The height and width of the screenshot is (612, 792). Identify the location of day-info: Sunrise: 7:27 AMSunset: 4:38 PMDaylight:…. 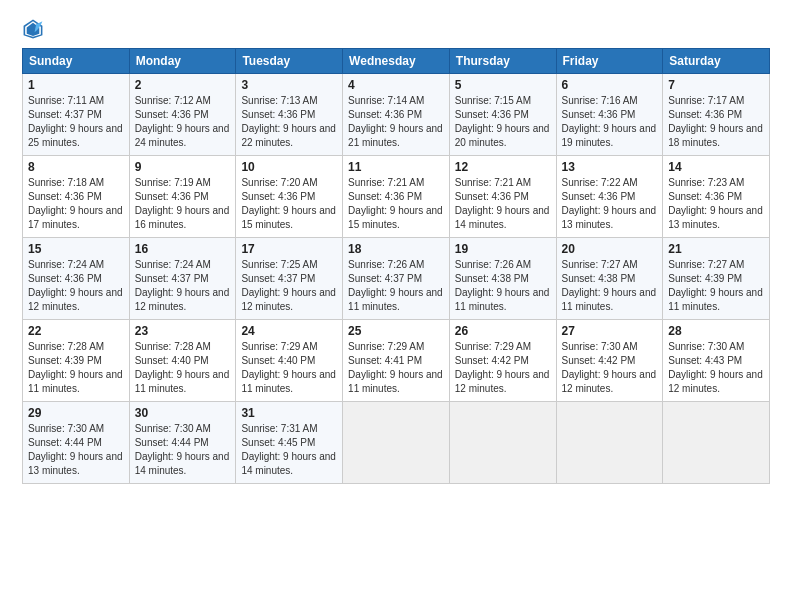
(610, 286).